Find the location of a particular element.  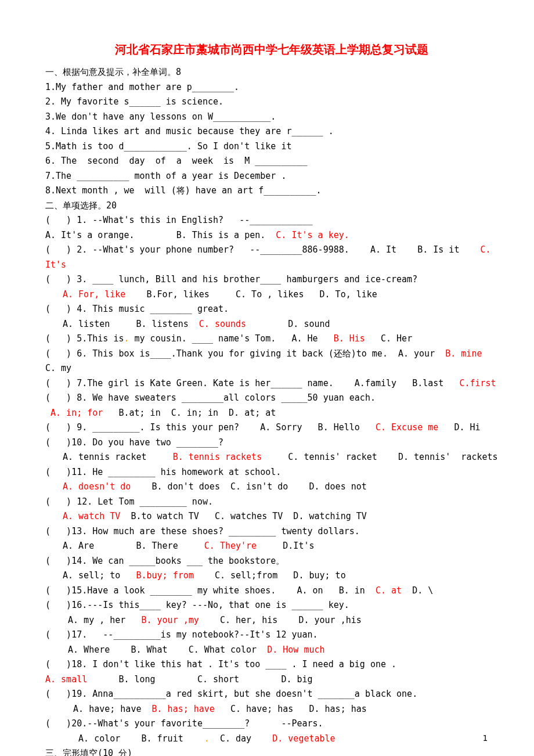

q2-18b-ans: A. small is located at coordinates (66, 679).